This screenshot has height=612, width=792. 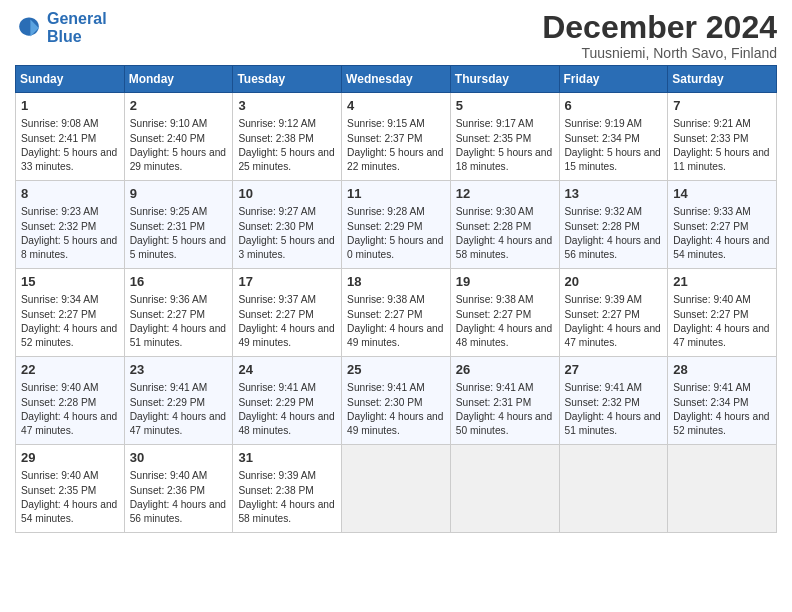 What do you see at coordinates (70, 370) in the screenshot?
I see `day-number: 22` at bounding box center [70, 370].